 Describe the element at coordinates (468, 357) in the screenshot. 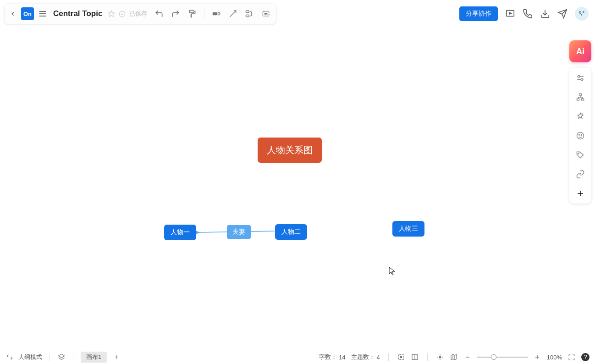

I see `zoom-out-button` at that location.